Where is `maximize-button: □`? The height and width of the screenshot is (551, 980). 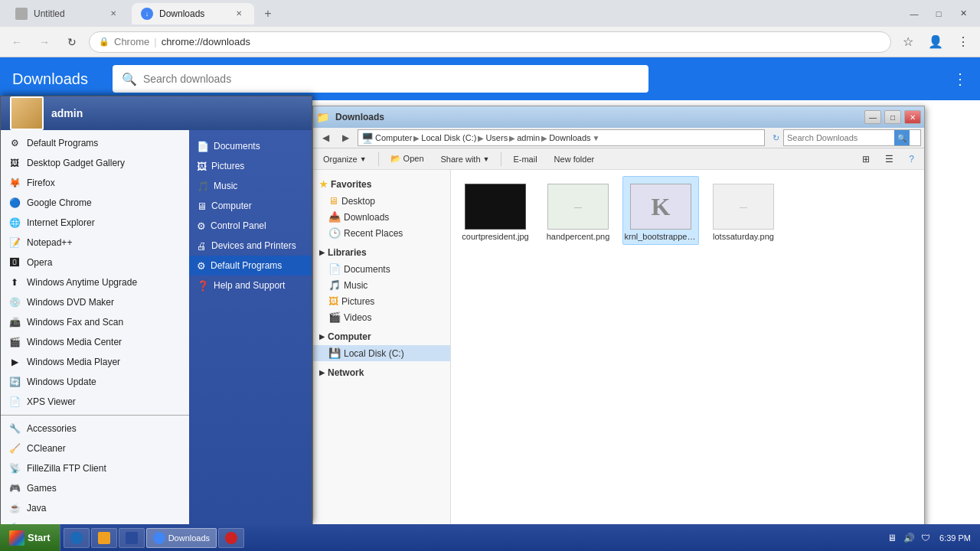
maximize-button: □ is located at coordinates (939, 14).